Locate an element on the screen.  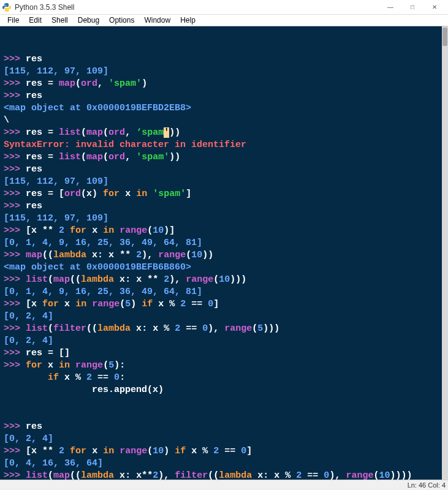
shell-token: = is located at coordinates (50, 132).